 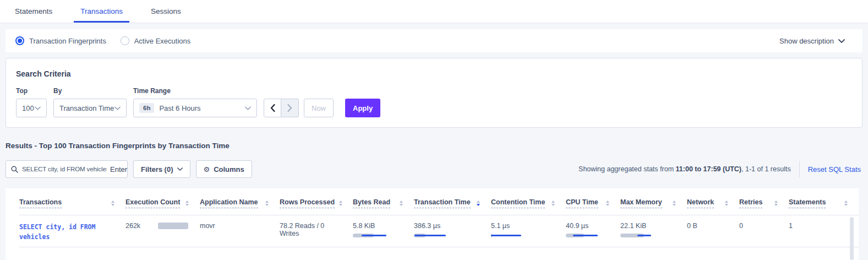 I want to click on results-heading: Results - Top 100 Transaction Fingerprin…, so click(x=118, y=145).